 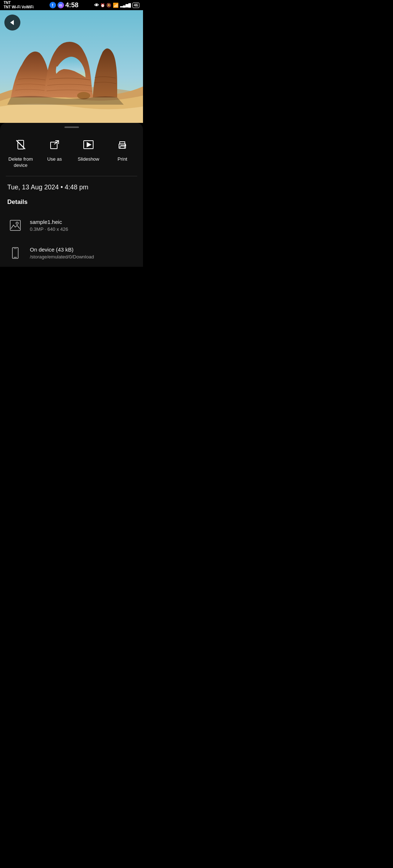 I want to click on slideshow-icon, so click(x=88, y=145).